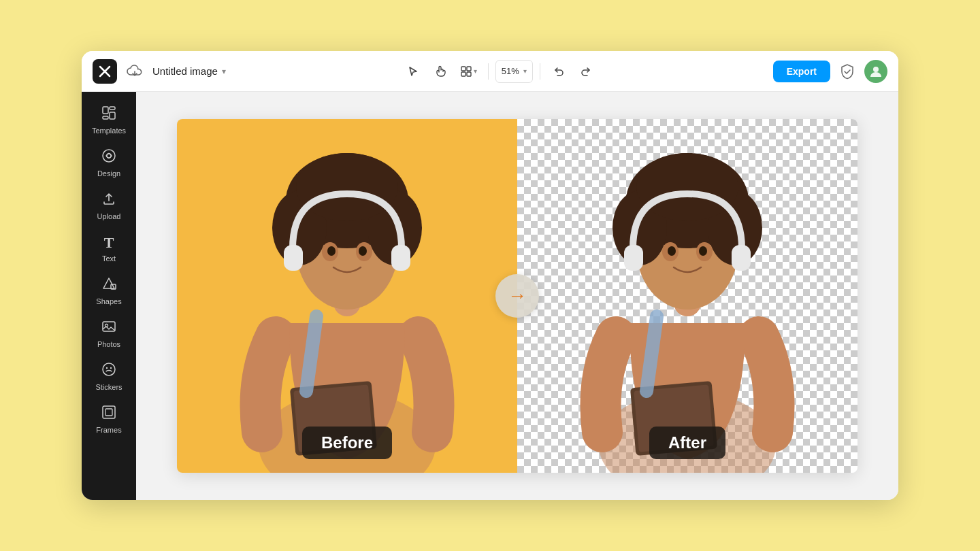 The height and width of the screenshot is (551, 980). I want to click on zoom-value: 51%, so click(510, 71).